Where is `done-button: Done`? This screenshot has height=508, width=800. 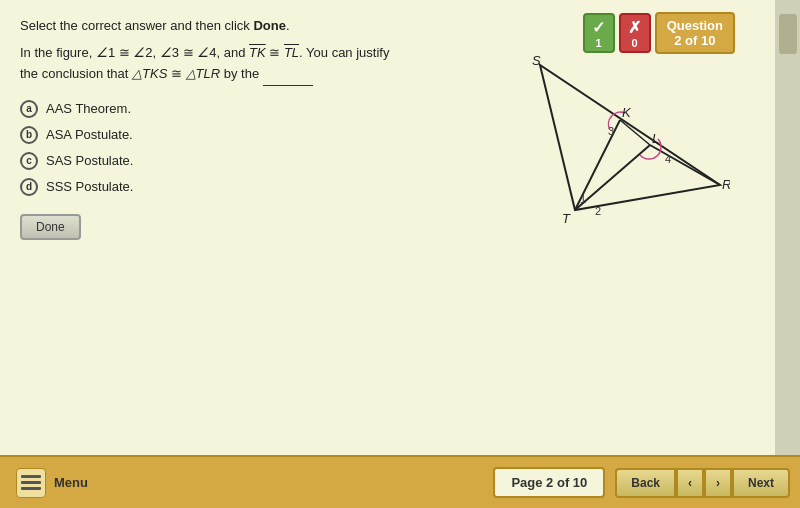
done-button: Done is located at coordinates (50, 227).